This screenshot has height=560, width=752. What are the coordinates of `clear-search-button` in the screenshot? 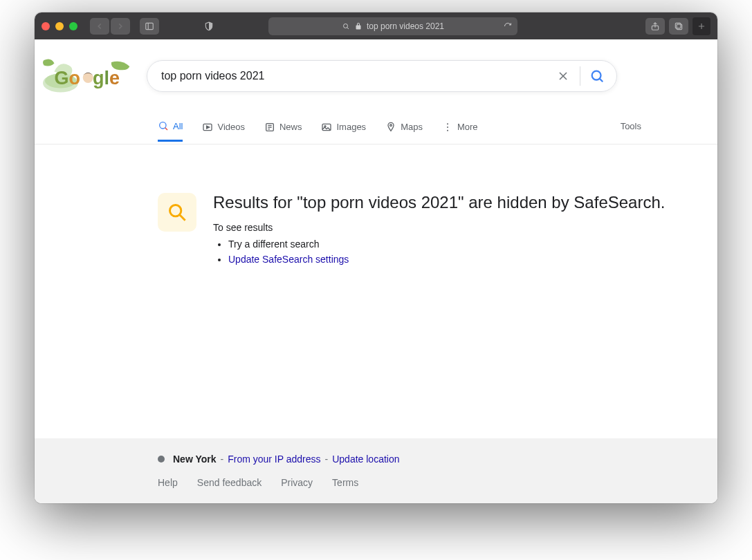 It's located at (563, 76).